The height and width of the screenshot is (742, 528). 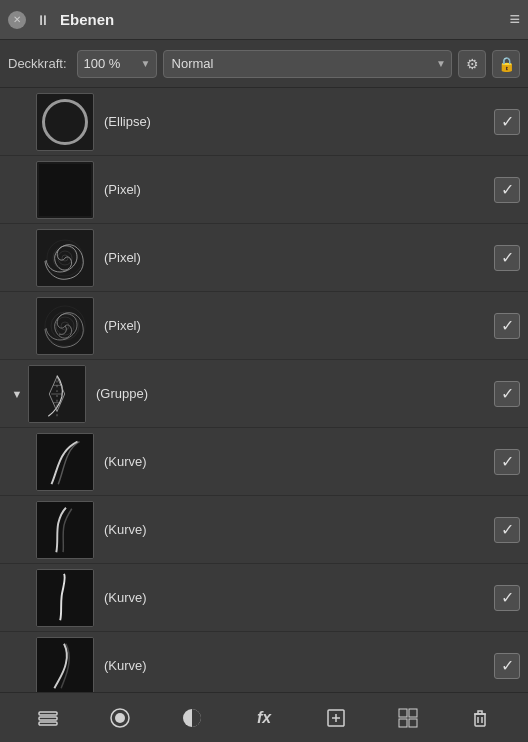 What do you see at coordinates (117, 64) in the screenshot?
I see `opacity-select-wrapper: 100 % 90 % 80 % 50 % ▼` at bounding box center [117, 64].